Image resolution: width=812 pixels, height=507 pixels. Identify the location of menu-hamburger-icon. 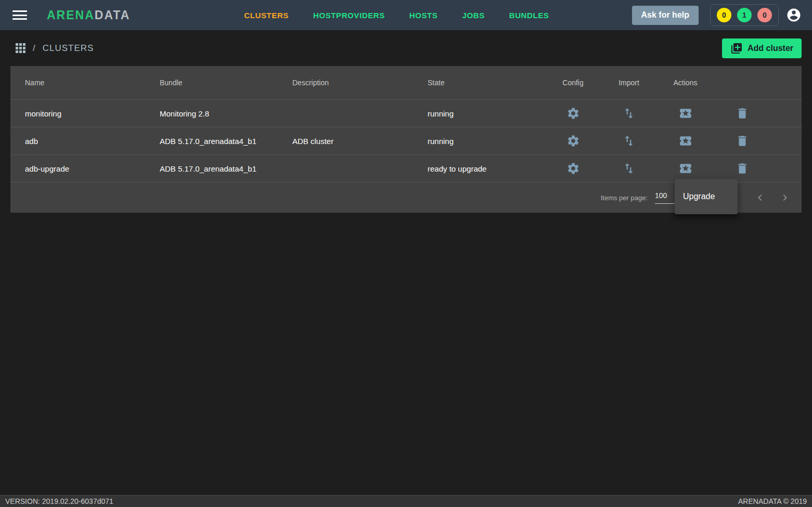
(20, 15).